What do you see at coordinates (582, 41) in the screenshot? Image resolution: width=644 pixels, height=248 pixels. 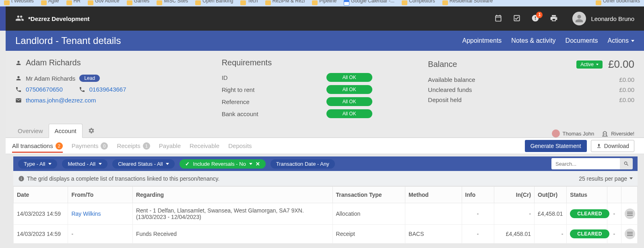 I see `documents-link: Documents` at bounding box center [582, 41].